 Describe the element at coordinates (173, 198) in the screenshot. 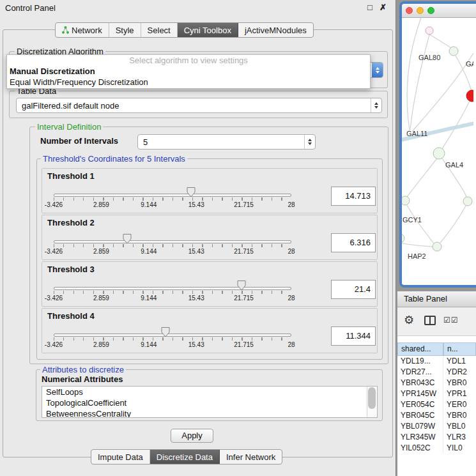

I see `threshold-1-slider: -3.426 2.859 9.144 15.43 21.715 28` at that location.